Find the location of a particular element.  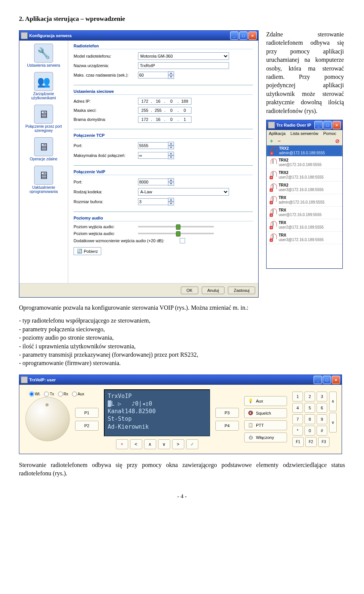

codec-select: A-Law is located at coordinates (184, 192).